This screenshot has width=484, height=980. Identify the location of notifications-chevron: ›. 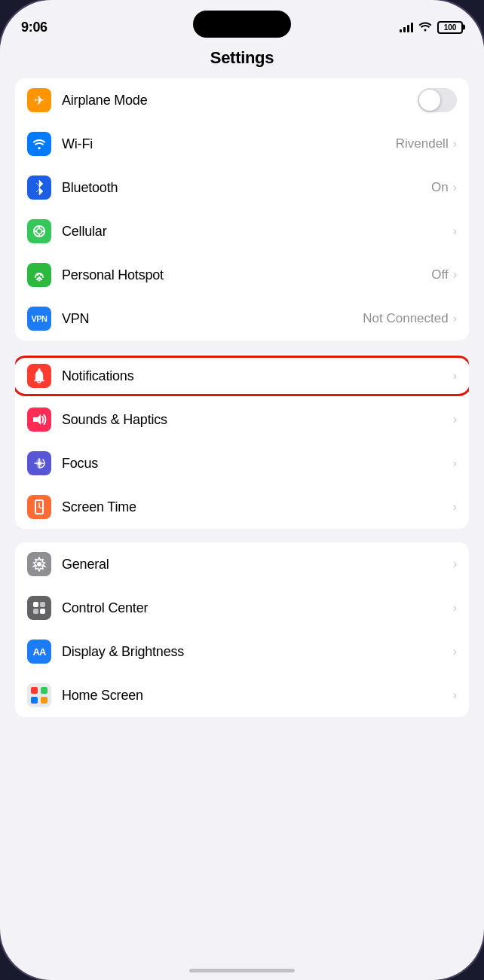
(455, 376).